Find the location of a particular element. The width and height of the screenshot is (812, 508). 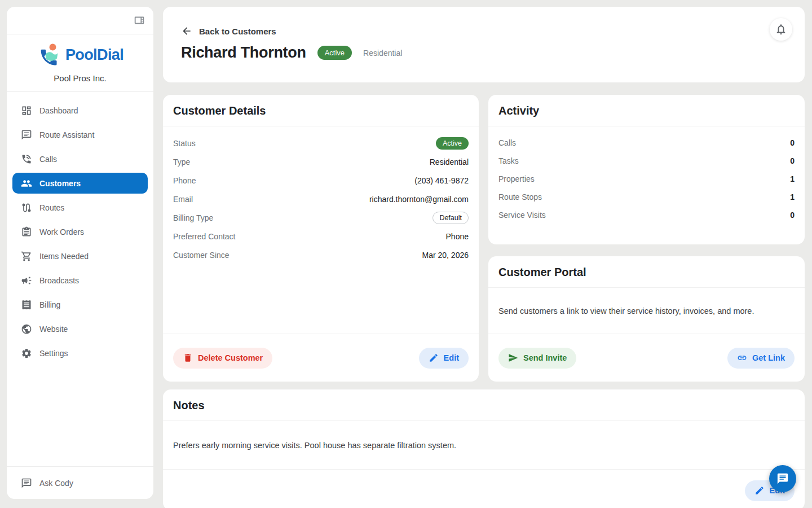

clipboard-icon is located at coordinates (27, 232).